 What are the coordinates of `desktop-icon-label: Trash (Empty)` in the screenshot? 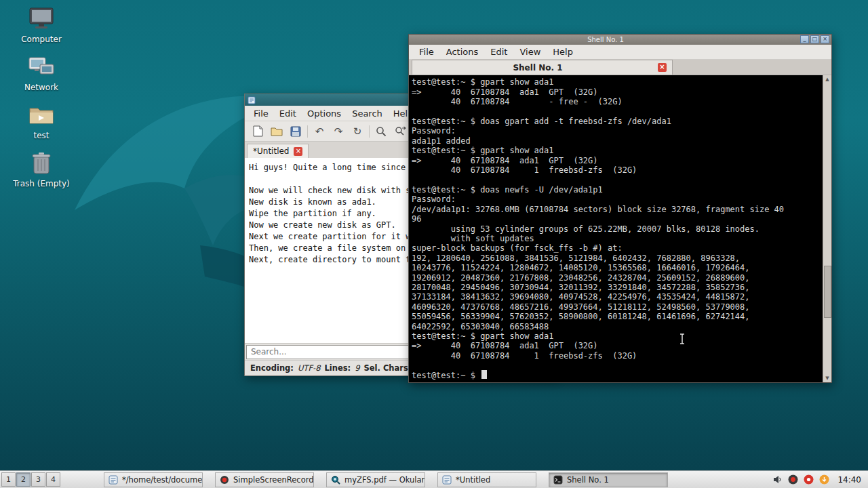 It's located at (41, 184).